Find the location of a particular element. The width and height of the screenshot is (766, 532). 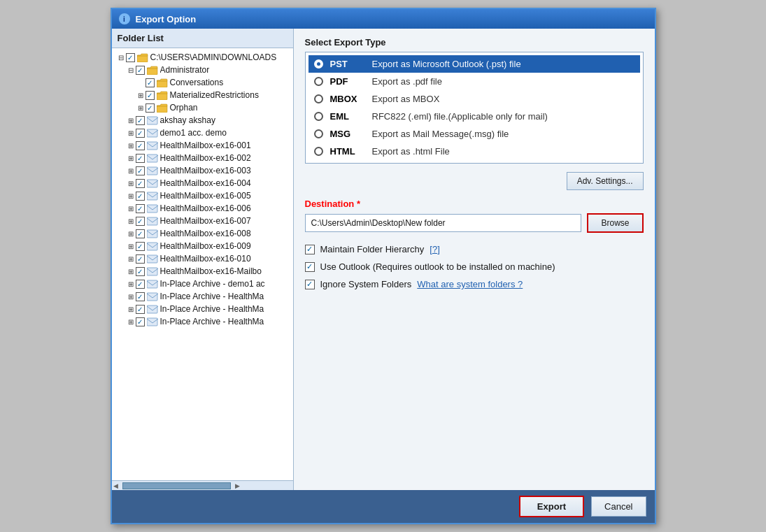

tree-item: ⊞ akshay akshay is located at coordinates (203, 120).